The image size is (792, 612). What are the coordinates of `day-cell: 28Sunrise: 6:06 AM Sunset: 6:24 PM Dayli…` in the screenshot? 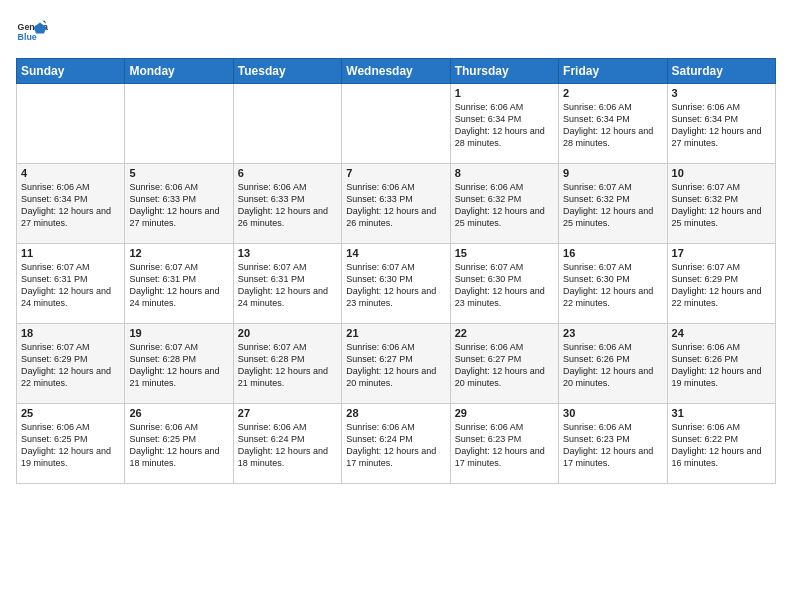 It's located at (396, 444).